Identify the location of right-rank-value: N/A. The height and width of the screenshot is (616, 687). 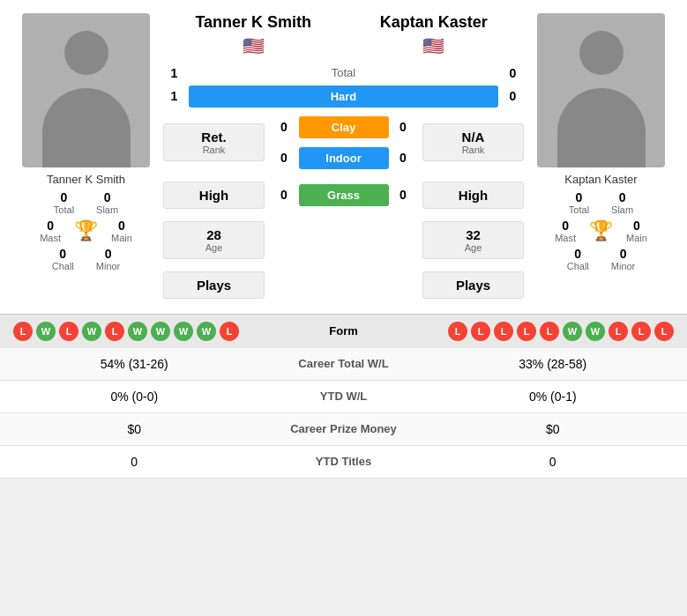
(474, 137).